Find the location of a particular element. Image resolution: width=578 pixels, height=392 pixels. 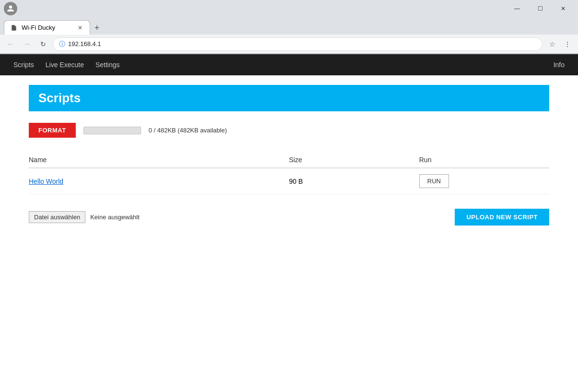

app-navbar: Scripts Live Execute Settings Info is located at coordinates (289, 65).